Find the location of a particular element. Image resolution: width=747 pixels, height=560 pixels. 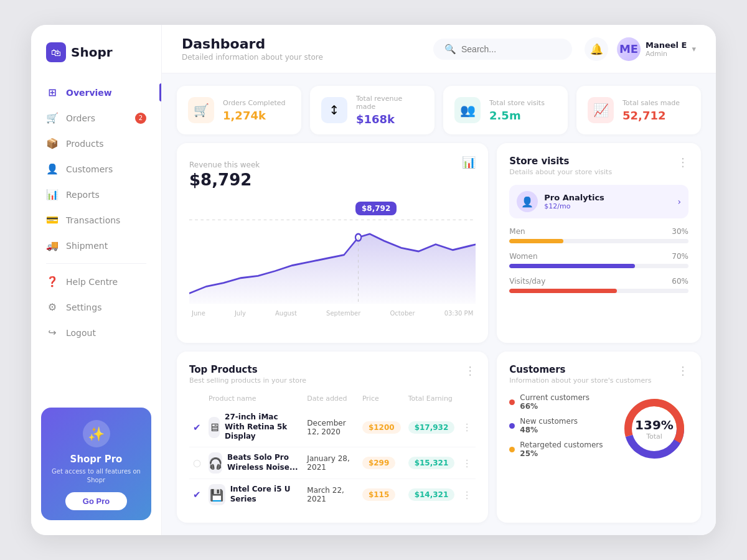

notifications-bell: 🔔 is located at coordinates (596, 49).